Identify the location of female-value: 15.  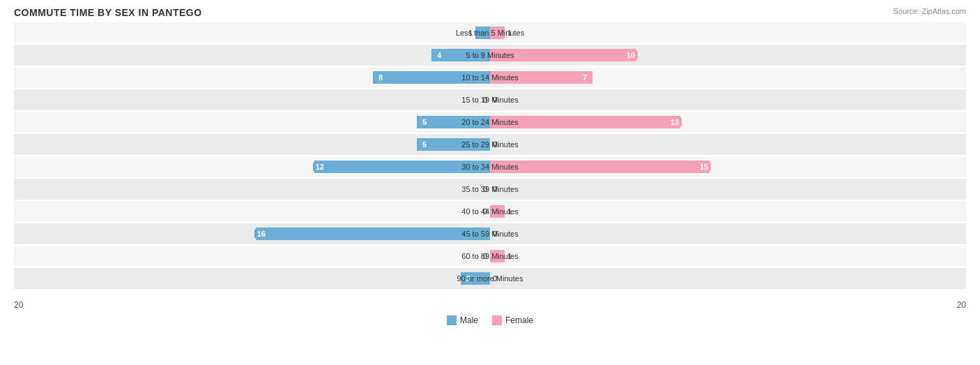
(704, 167).